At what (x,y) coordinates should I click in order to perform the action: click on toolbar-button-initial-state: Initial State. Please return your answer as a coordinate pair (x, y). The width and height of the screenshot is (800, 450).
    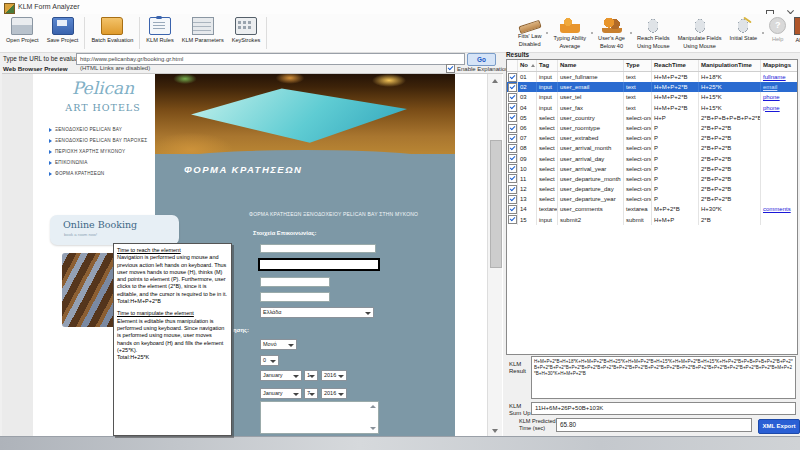
    Looking at the image, I should click on (743, 29).